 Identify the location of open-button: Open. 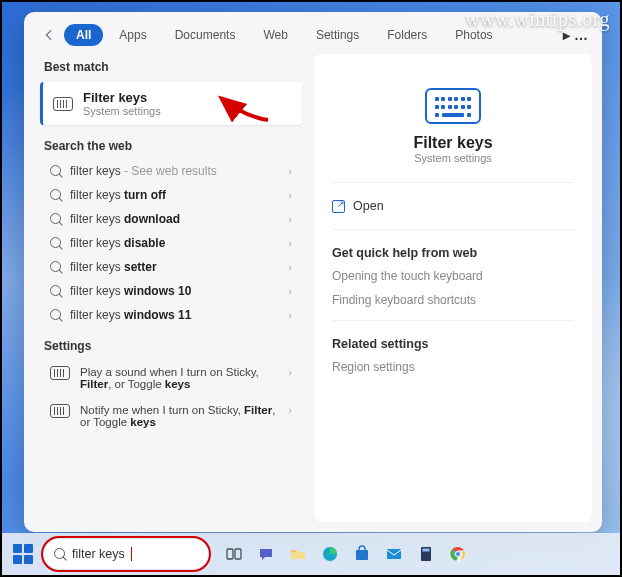
(453, 206).